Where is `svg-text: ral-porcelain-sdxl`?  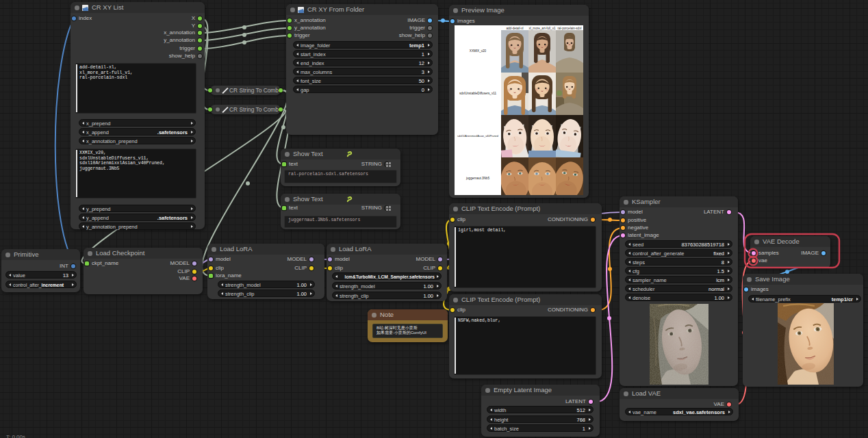
svg-text: ral-porcelain-sdxl is located at coordinates (570, 29).